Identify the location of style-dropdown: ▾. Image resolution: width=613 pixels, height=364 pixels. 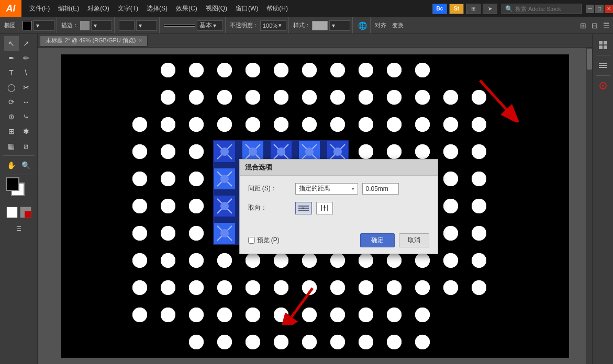
(340, 26).